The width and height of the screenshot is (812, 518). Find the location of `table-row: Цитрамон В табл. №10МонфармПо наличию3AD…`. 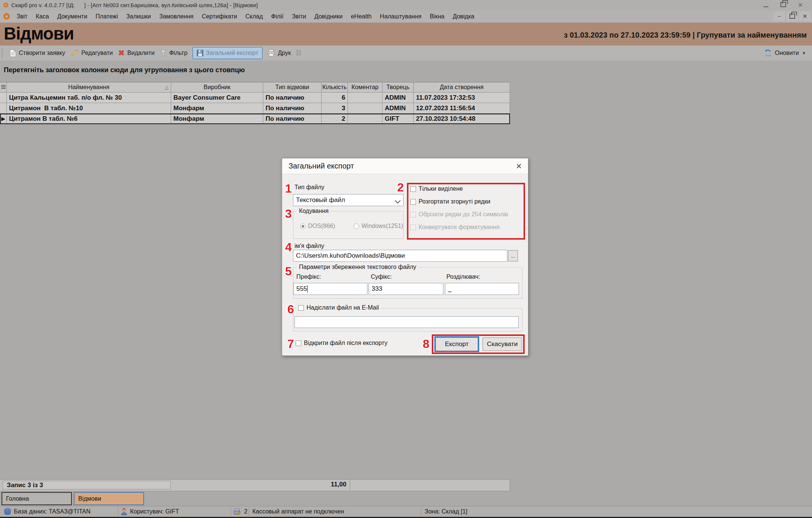

table-row: Цитрамон В табл. №10МонфармПо наличию3AD… is located at coordinates (255, 108).